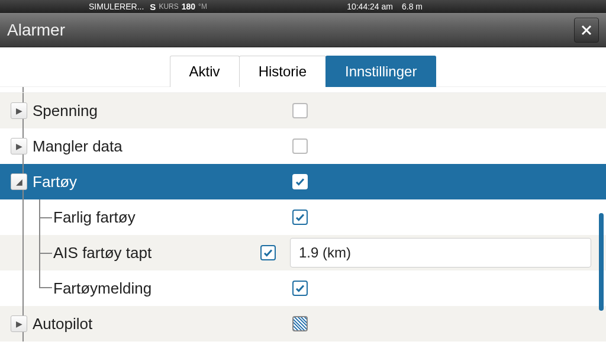 This screenshot has height=364, width=606. What do you see at coordinates (142, 218) in the screenshot?
I see `label-farlig-fartoy: Farlig fartøy` at bounding box center [142, 218].